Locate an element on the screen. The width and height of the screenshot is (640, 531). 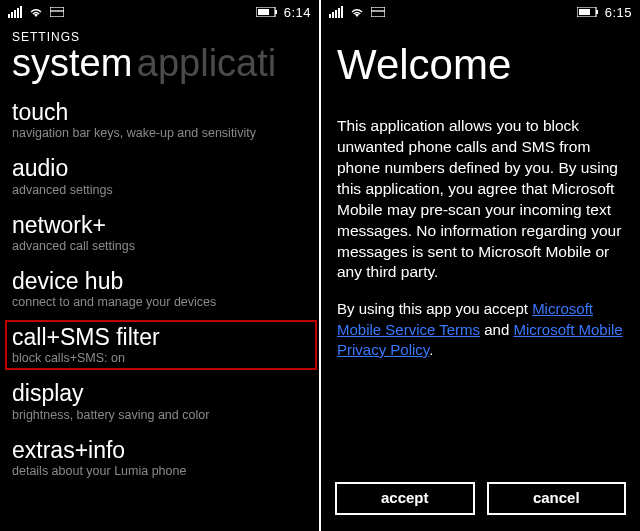
clock: 6:14 is located at coordinates (298, 12).